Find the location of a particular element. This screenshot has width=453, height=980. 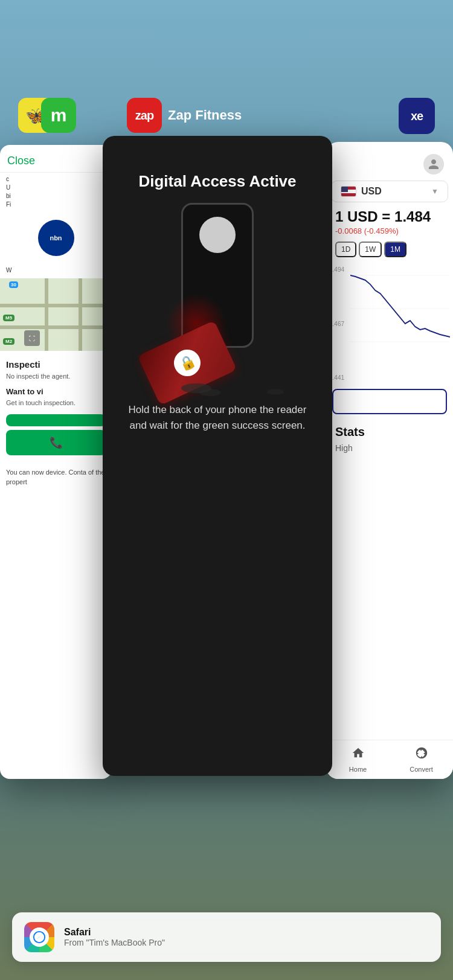

timeframe-1d: 1D is located at coordinates (345, 249).